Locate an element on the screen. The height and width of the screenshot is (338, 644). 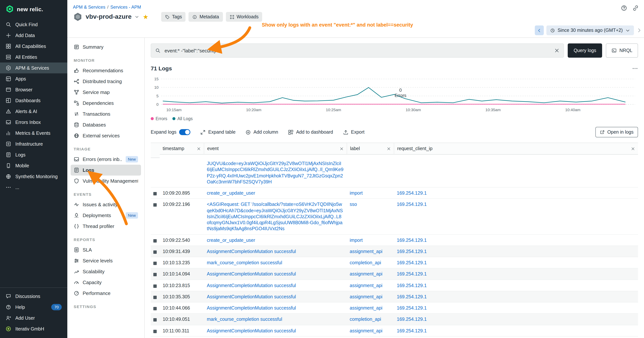
panel-chevron-right-icon is located at coordinates (639, 31).